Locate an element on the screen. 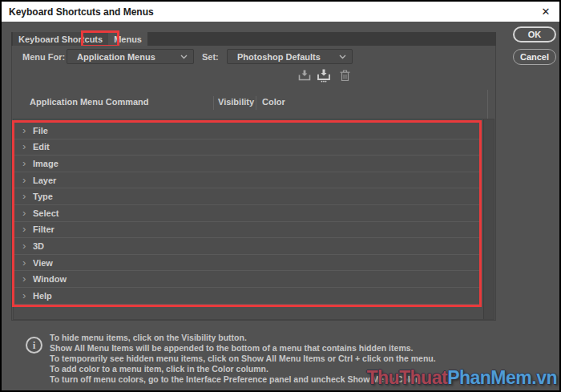 This screenshot has height=392, width=561. menu-row: › View is located at coordinates (247, 263).